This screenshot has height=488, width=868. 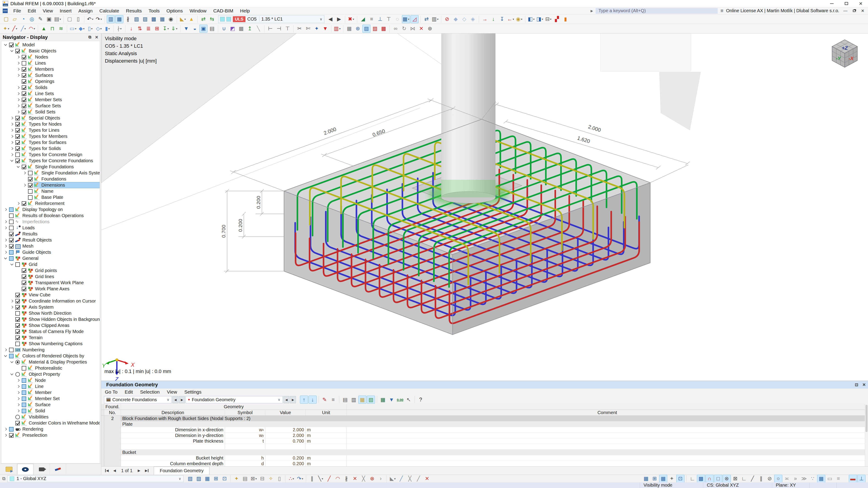 I want to click on filter-values-icon: ▼, so click(x=392, y=400).